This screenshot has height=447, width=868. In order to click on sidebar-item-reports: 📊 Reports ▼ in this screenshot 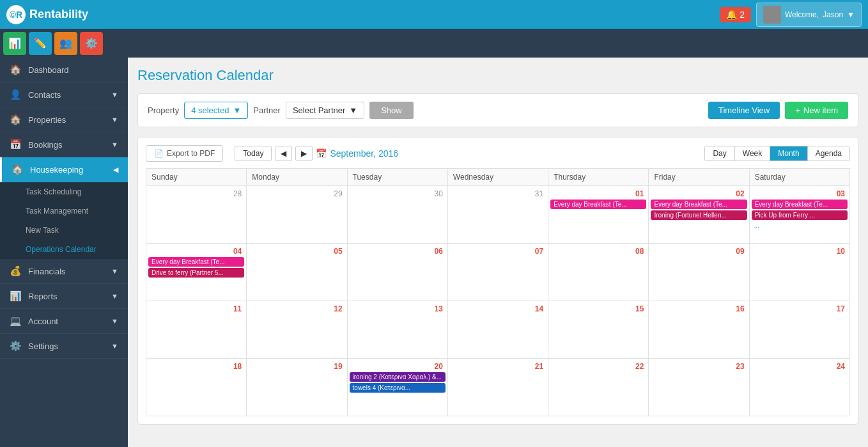, I will do `click(64, 297)`.